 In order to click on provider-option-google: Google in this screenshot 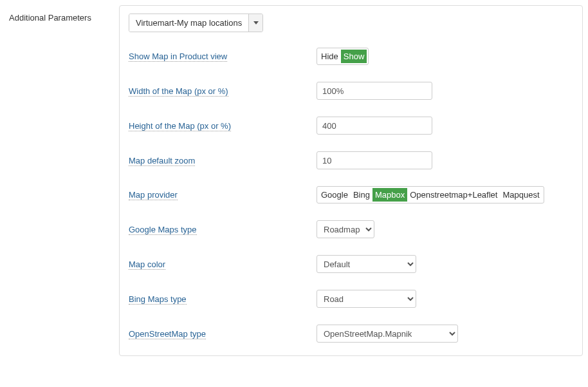, I will do `click(335, 194)`.